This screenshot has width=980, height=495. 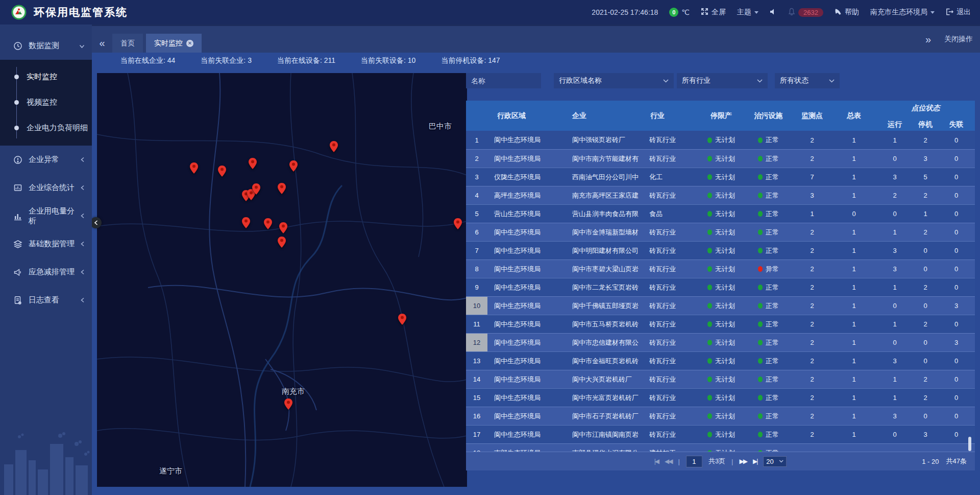 I want to click on page-size-select: 20, so click(x=775, y=462).